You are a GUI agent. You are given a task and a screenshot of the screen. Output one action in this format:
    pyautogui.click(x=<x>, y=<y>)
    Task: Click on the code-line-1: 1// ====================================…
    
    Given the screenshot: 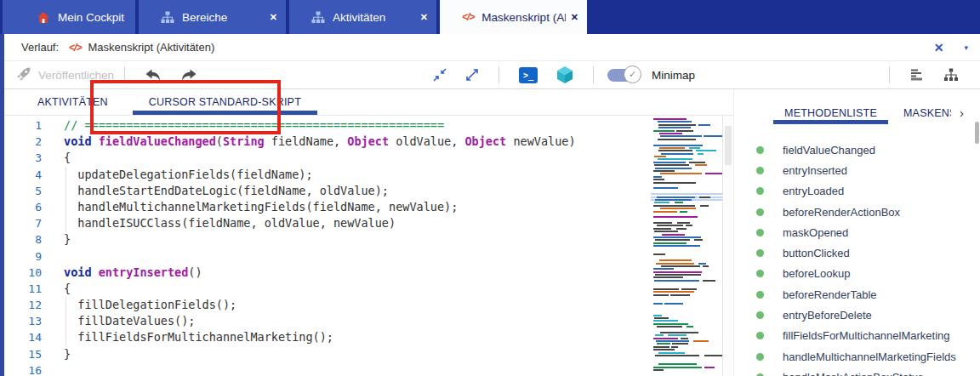 What is the action you would take?
    pyautogui.click(x=328, y=126)
    